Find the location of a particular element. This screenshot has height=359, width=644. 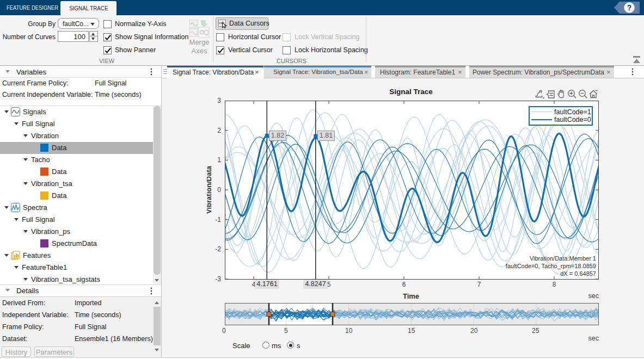

svg-text: Vibration/Data is located at coordinates (210, 189).